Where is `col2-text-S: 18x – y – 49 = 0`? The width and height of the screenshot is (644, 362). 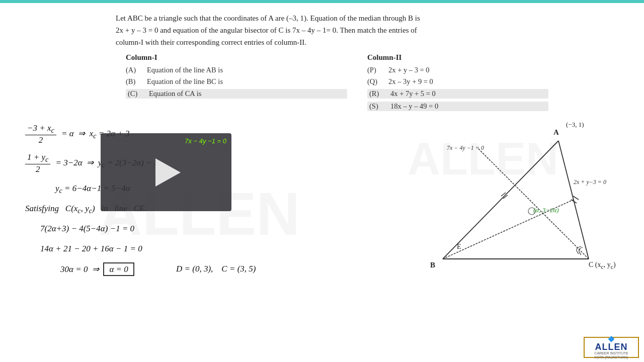 col2-text-S: 18x – y – 49 = 0 is located at coordinates (415, 107).